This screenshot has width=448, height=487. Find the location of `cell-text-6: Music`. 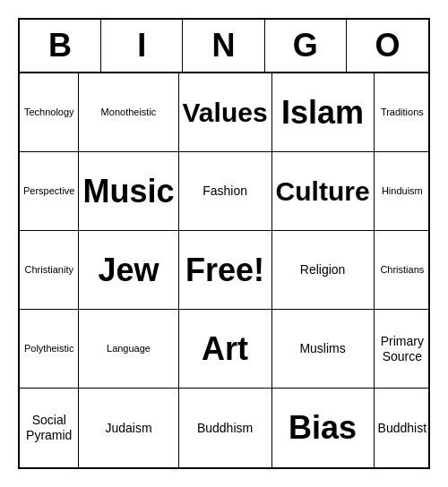

cell-text-6: Music is located at coordinates (128, 192).